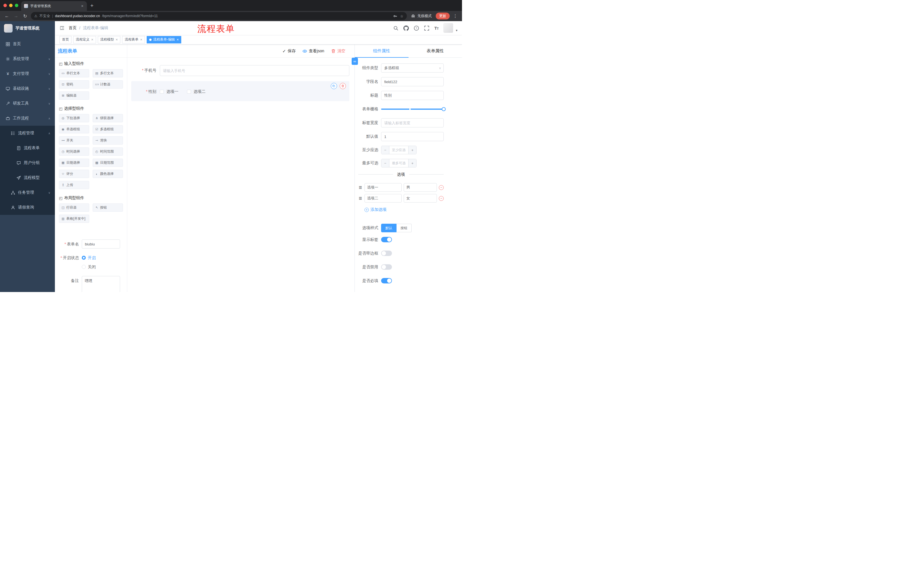  I want to click on sidebar-item-task-management: 任务管理 ∨, so click(28, 192).